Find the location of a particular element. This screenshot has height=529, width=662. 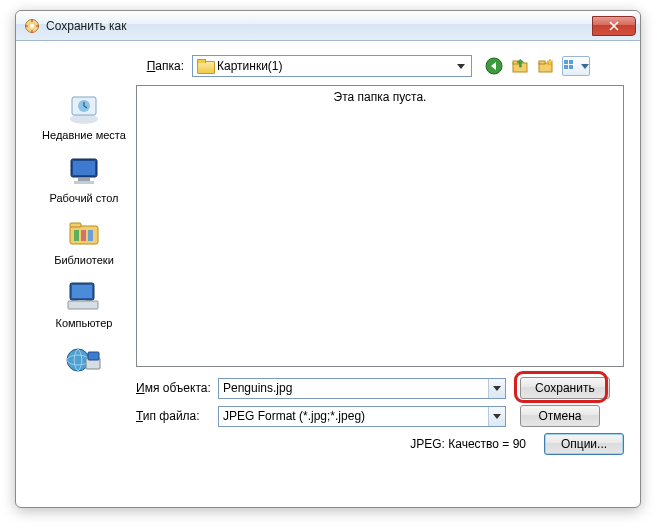

place-libraries: Библиотеки is located at coordinates (84, 242).